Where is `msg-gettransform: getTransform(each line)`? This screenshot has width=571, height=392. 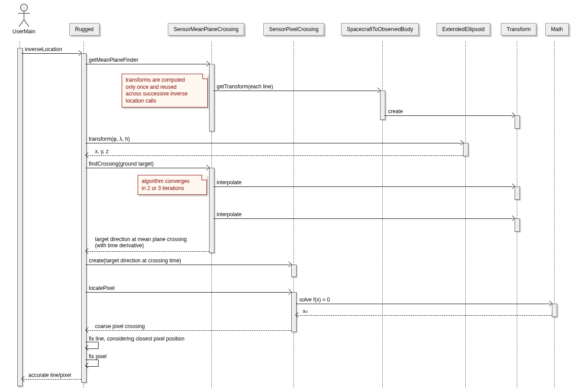
msg-gettransform: getTransform(each line) is located at coordinates (245, 87).